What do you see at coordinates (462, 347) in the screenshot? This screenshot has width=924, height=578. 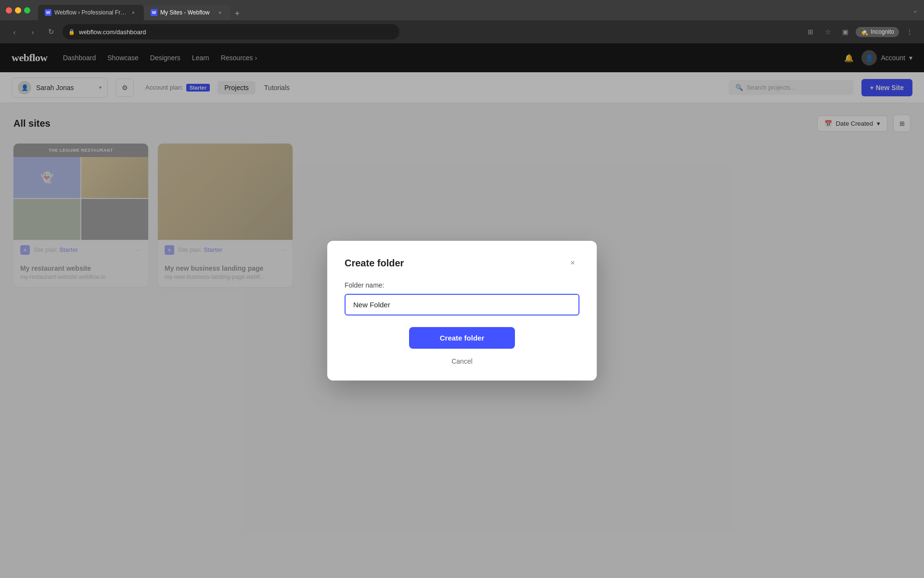 I see `modal-actions: Create folder Cancel` at bounding box center [462, 347].